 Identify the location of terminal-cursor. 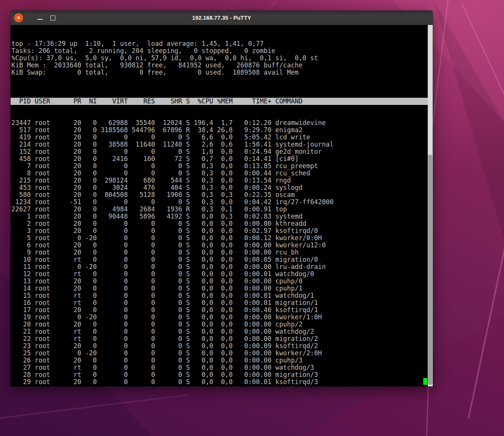
(425, 381).